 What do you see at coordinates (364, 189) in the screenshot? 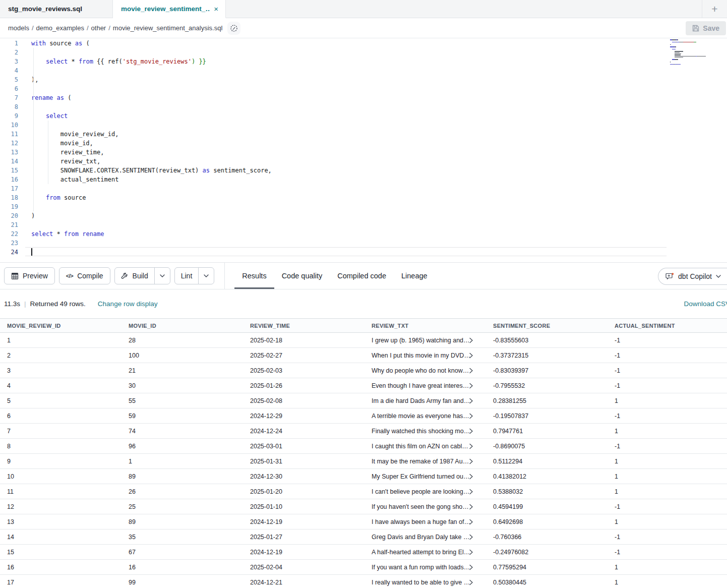
I see `code-line-17: 17` at bounding box center [364, 189].